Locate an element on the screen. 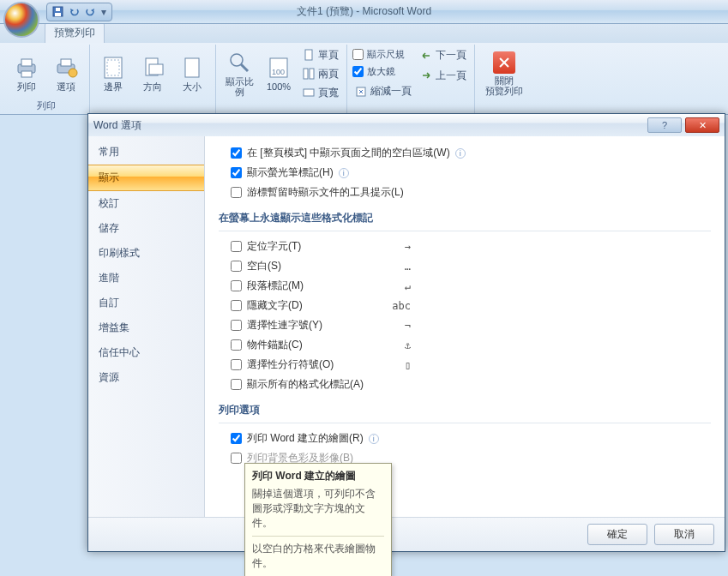 The image size is (728, 576). window-title: 文件1 (預覽) - Microsoft Word is located at coordinates (364, 12).